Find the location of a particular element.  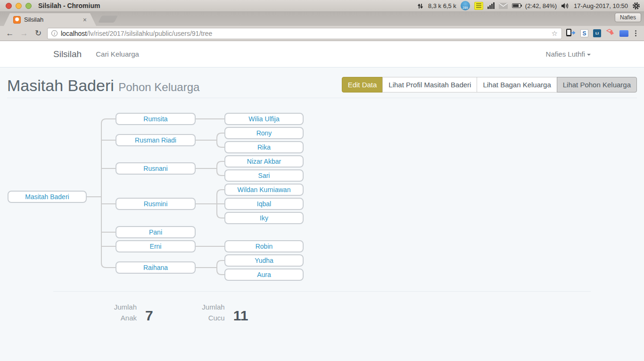

lihat-bagan-keluarga-button: Lihat Bagan Keluarga is located at coordinates (517, 85).